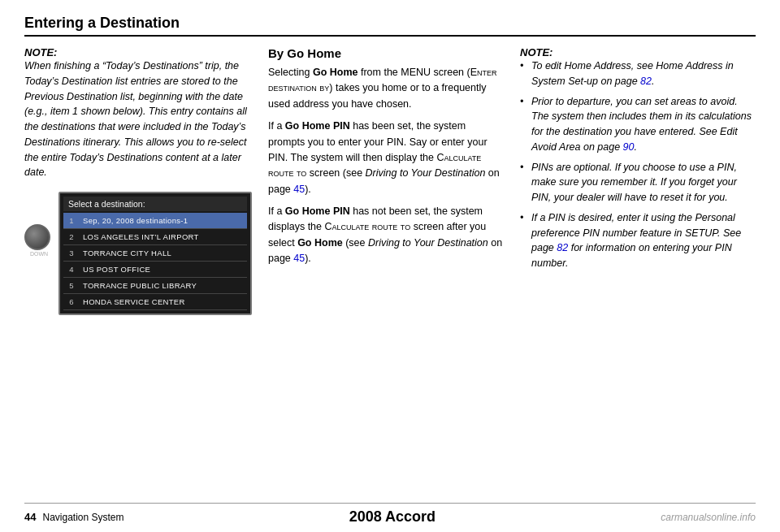 This screenshot has height=532, width=780. Describe the element at coordinates (39, 240) in the screenshot. I see `nav-knob: DOWN` at that location.